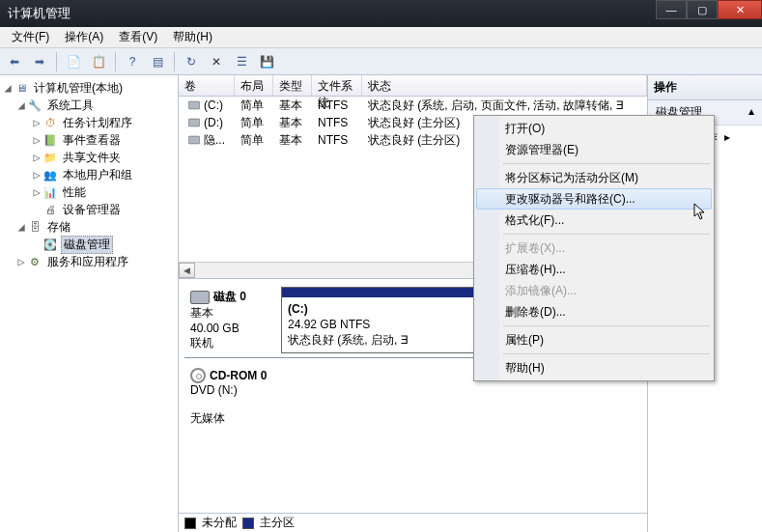 This screenshot has height=532, width=762. I want to click on menu-delete: 删除卷(D)..., so click(594, 312).